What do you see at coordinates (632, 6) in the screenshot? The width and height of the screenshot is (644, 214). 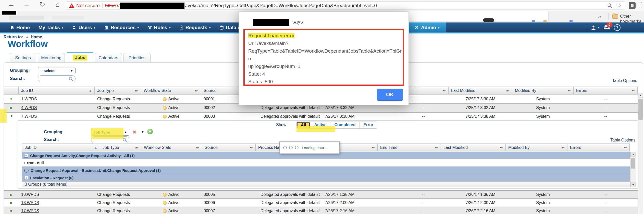 I see `extension-icon` at bounding box center [632, 6].